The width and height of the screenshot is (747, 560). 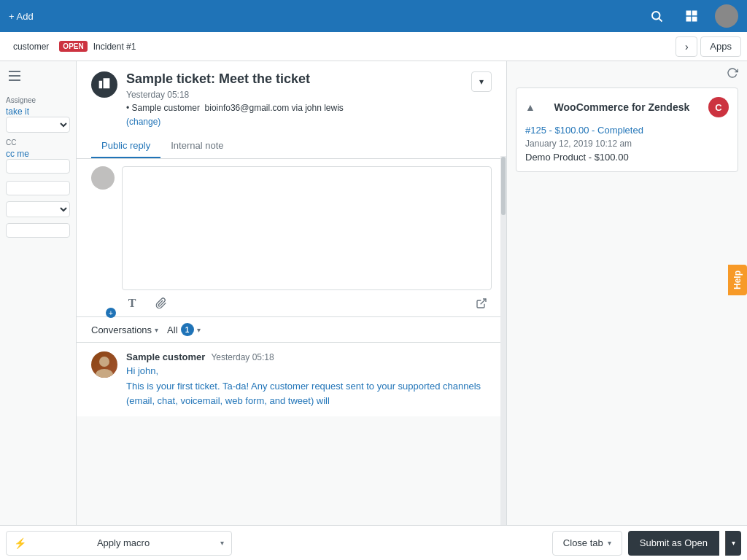 What do you see at coordinates (309, 370) in the screenshot?
I see `message-greeting: Hi john,` at bounding box center [309, 370].